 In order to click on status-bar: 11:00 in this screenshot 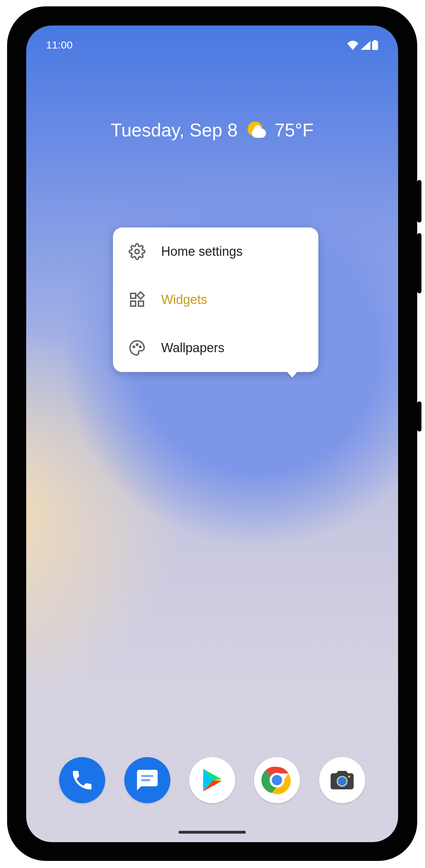, I will do `click(212, 41)`.